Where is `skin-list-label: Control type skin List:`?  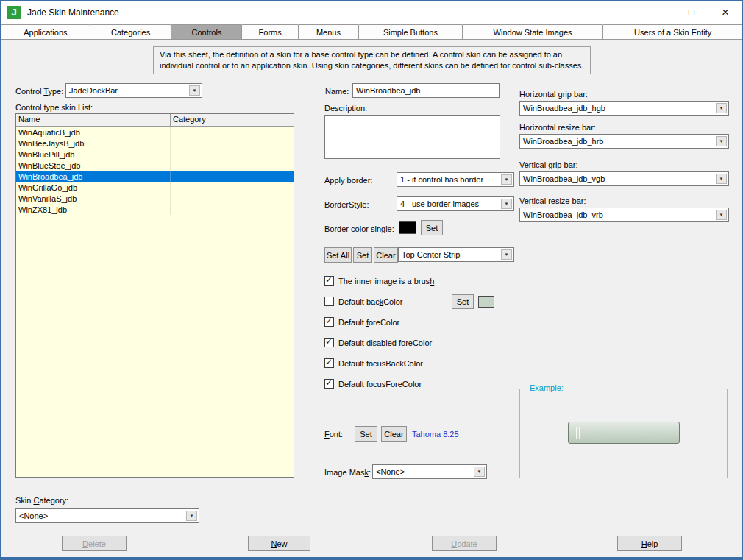 skin-list-label: Control type skin List: is located at coordinates (54, 107).